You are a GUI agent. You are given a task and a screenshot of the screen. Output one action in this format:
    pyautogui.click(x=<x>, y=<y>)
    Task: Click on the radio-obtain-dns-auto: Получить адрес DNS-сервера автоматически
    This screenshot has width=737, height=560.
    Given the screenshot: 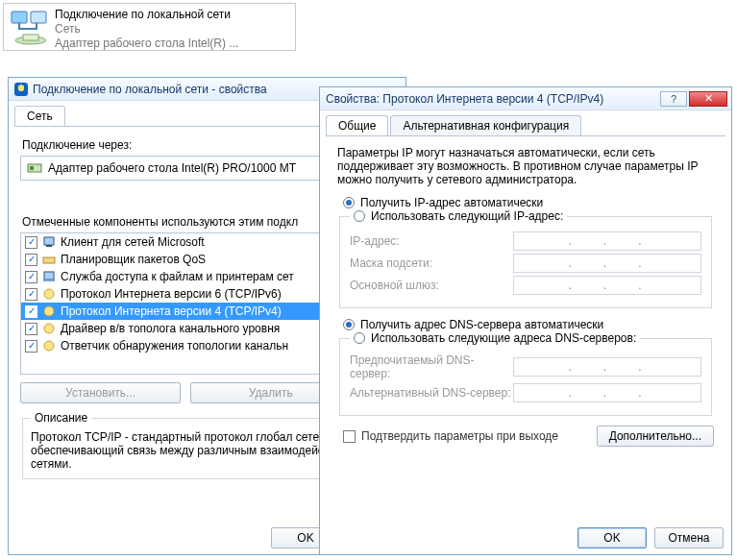 What is the action you would take?
    pyautogui.click(x=528, y=325)
    